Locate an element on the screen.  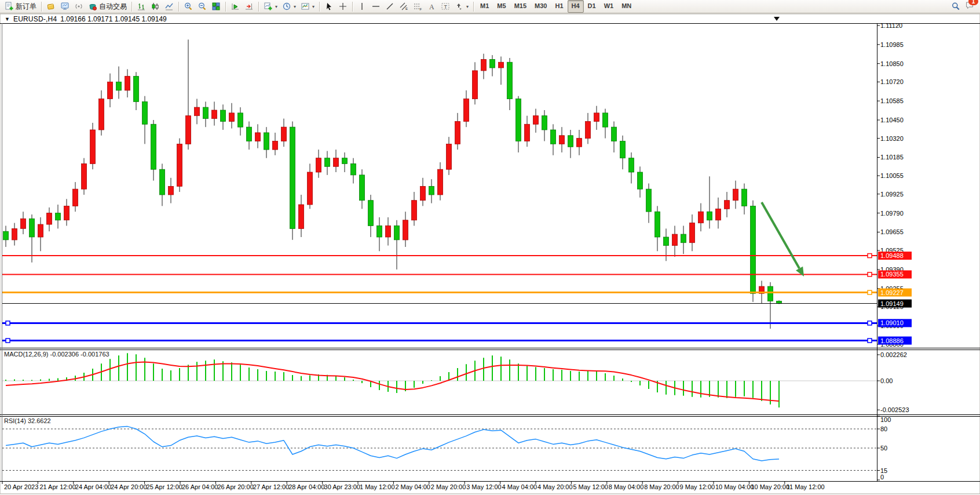
svg-text: -0.002523 is located at coordinates (895, 410).